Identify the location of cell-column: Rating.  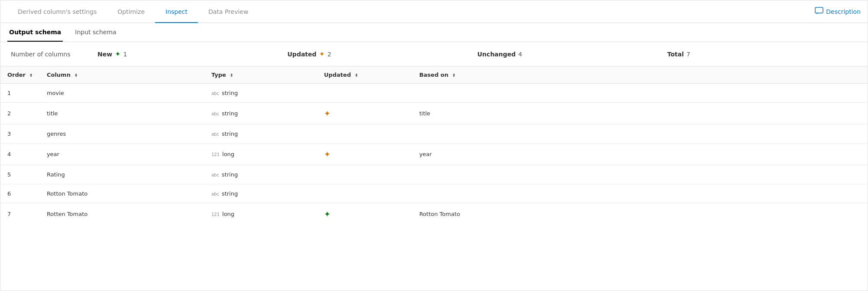
(122, 175).